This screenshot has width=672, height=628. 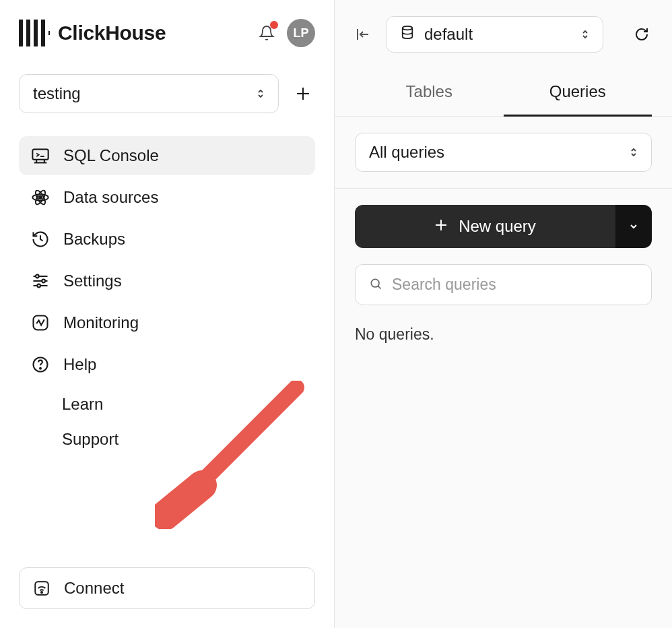 I want to click on notifications-button, so click(x=267, y=33).